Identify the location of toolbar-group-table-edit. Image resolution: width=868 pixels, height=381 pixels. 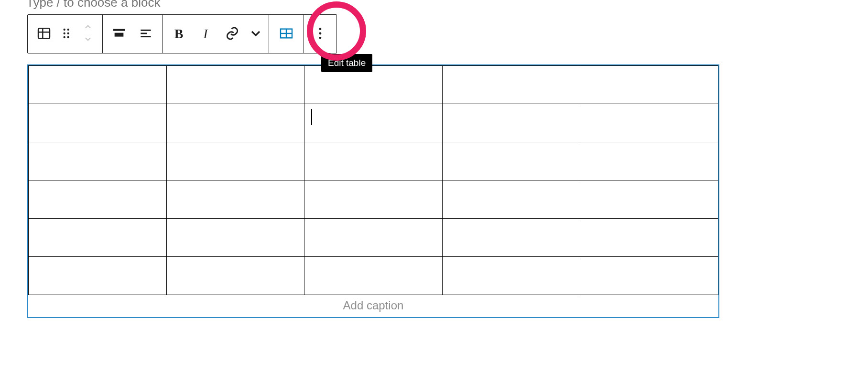
(287, 34).